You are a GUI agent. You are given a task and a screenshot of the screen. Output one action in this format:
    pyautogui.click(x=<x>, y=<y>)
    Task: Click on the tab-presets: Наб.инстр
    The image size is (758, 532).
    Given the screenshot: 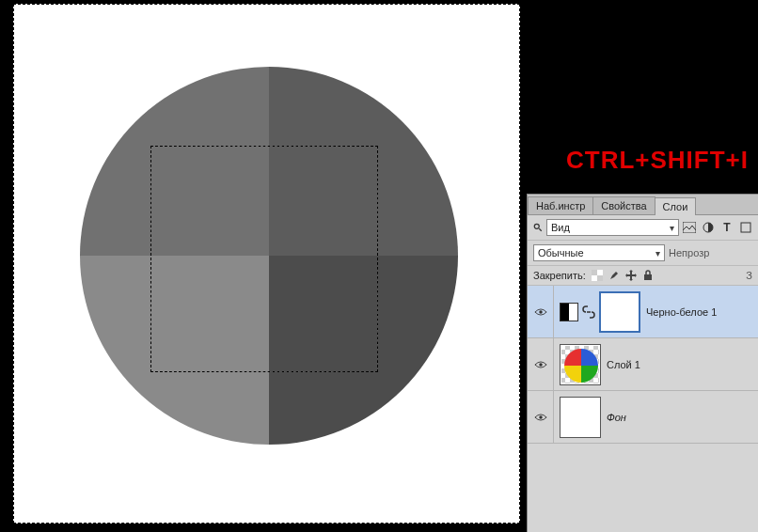 What is the action you would take?
    pyautogui.click(x=561, y=205)
    